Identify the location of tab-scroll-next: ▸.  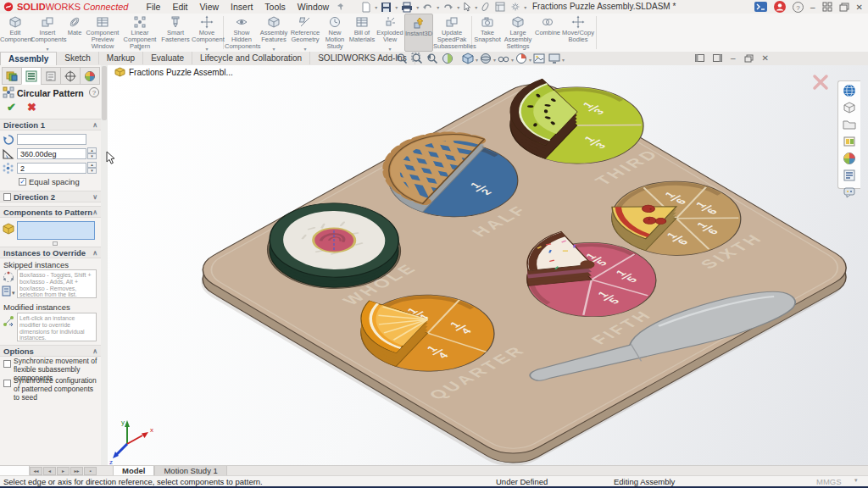
(63, 471).